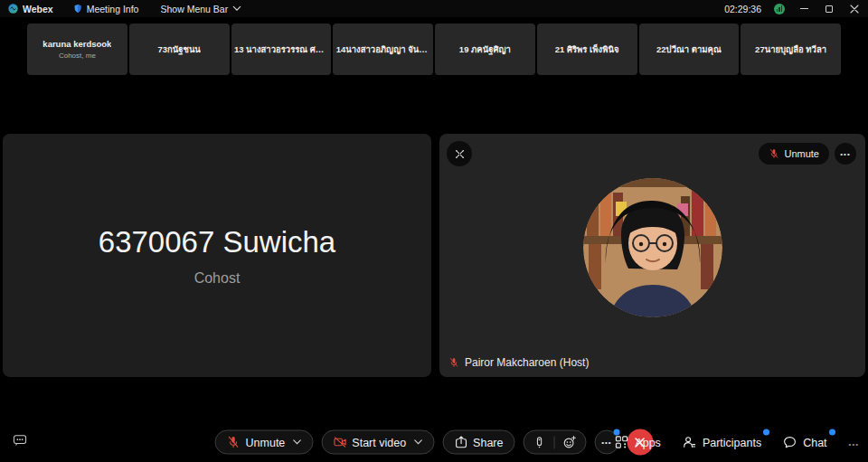  I want to click on participants-button: Participants, so click(722, 443).